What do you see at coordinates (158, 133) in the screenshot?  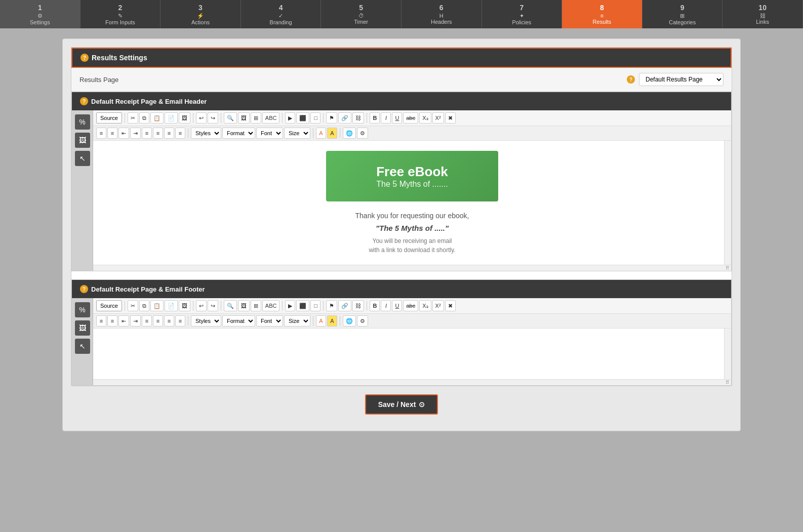 I see `tb-align-center: ≡` at bounding box center [158, 133].